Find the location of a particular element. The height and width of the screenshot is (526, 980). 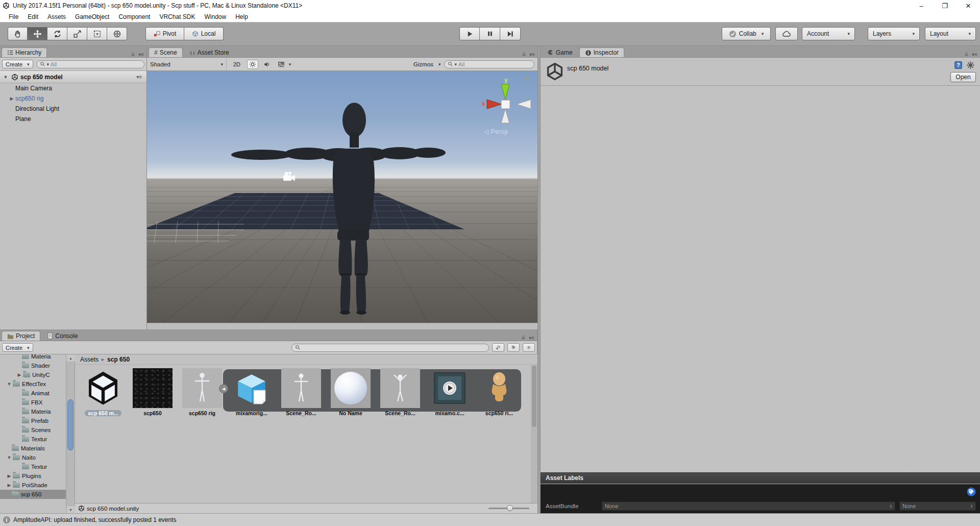

rect-tool-button is located at coordinates (97, 34).